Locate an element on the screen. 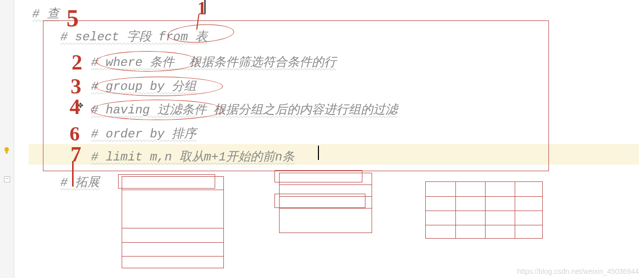 This screenshot has width=644, height=278. fold-icon: − is located at coordinates (7, 179).